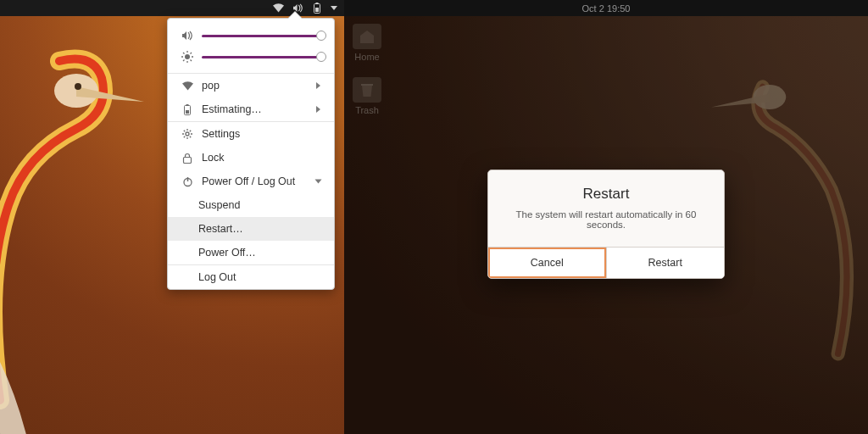 This screenshot has width=868, height=434. What do you see at coordinates (251, 229) in the screenshot?
I see `menu-restart: Restart…` at bounding box center [251, 229].